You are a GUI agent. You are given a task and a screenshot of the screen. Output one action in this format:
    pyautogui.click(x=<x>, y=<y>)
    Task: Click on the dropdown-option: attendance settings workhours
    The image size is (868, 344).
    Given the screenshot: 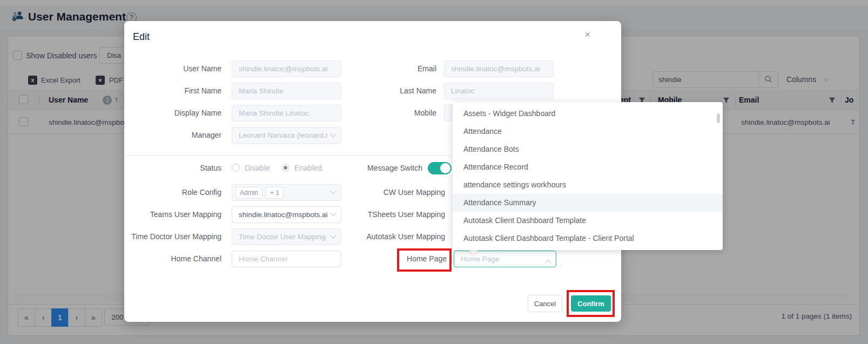 What is the action you would take?
    pyautogui.click(x=588, y=185)
    